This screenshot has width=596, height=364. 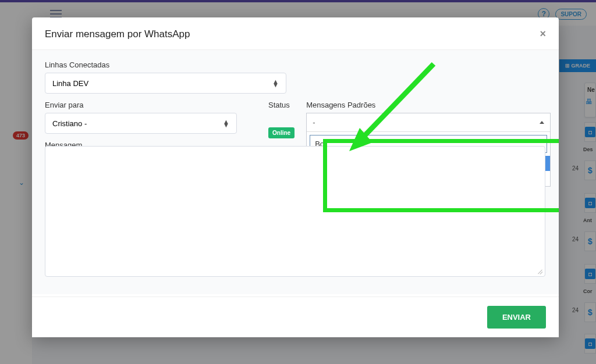 I want to click on resize-handle-icon, so click(x=540, y=271).